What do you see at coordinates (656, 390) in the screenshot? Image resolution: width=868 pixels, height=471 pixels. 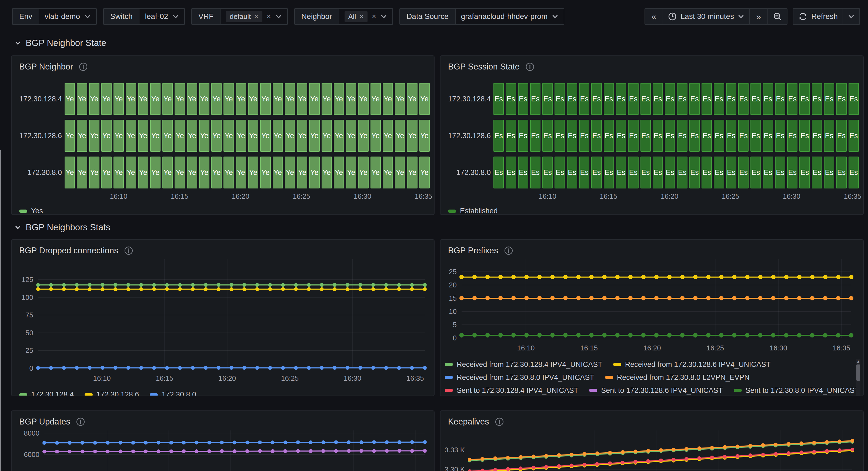 I see `legend-item: Sent to 172.30.128.6 IPV4_UNICAST` at bounding box center [656, 390].